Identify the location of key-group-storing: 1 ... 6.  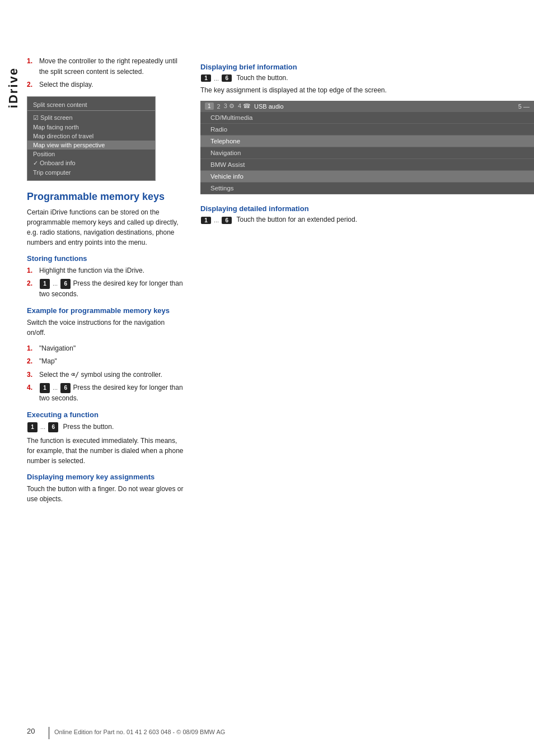
(55, 284).